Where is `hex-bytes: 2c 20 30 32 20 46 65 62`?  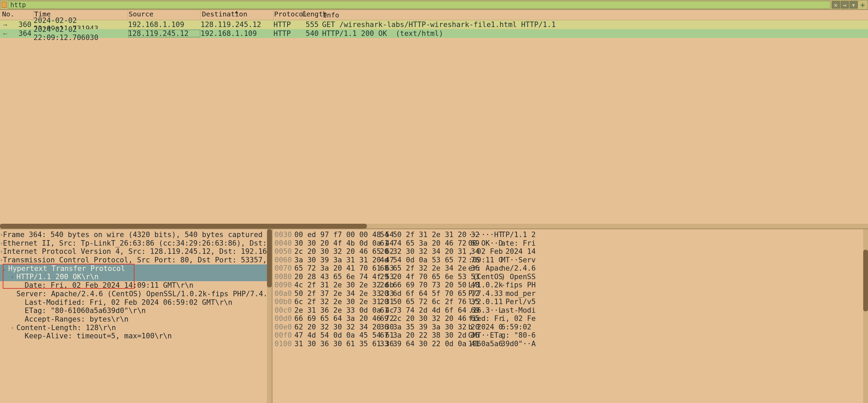 hex-bytes: 2c 20 30 32 20 46 65 62 is located at coordinates (337, 251).